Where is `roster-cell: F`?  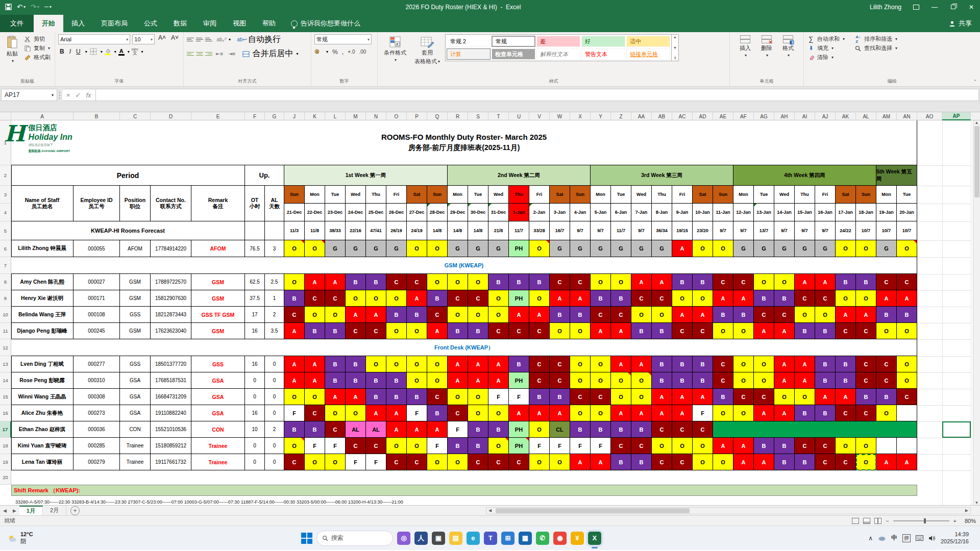
roster-cell: F is located at coordinates (295, 413).